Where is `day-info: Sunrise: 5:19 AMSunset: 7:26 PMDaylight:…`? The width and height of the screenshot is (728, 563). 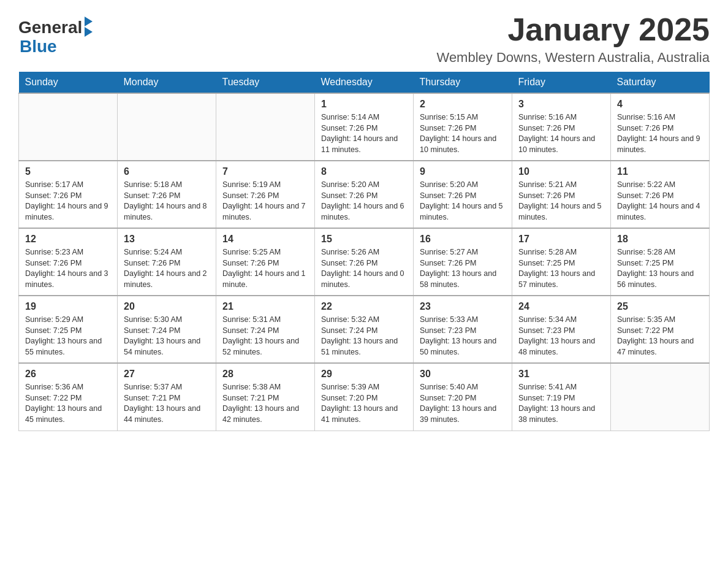
day-info: Sunrise: 5:19 AMSunset: 7:26 PMDaylight:… is located at coordinates (265, 201).